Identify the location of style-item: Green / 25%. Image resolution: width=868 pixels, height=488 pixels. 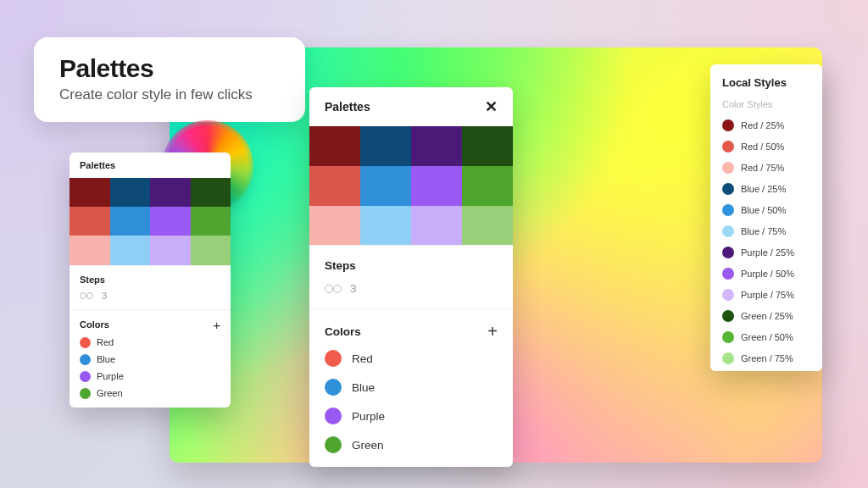
(766, 316).